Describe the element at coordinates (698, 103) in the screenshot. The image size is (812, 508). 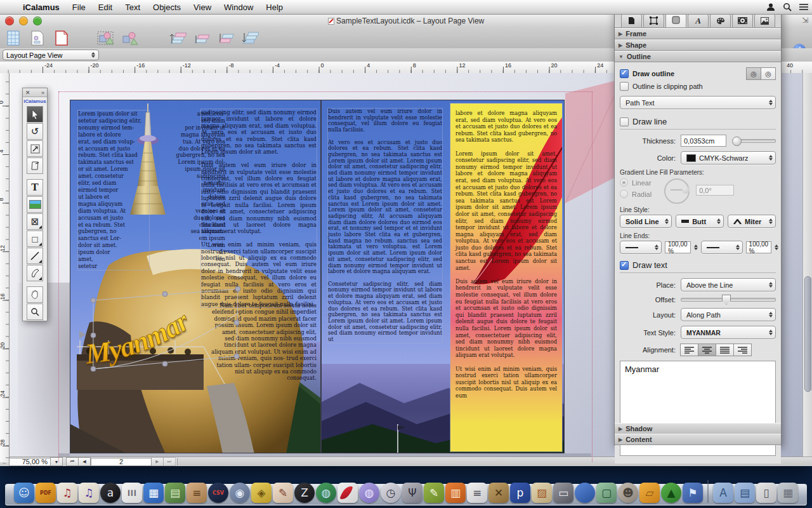
I see `outline-mode-popup: Path Text` at that location.